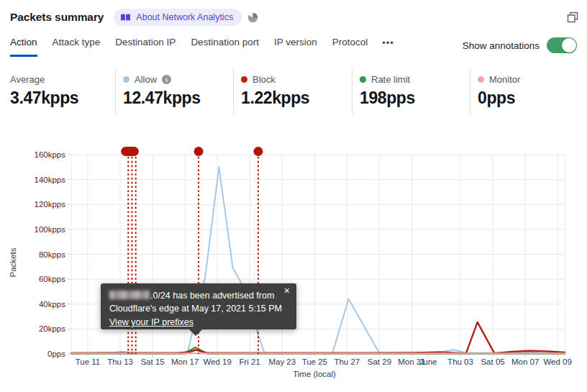  Describe the element at coordinates (525, 362) in the screenshot. I see `x-tick-label: Mon 07` at that location.